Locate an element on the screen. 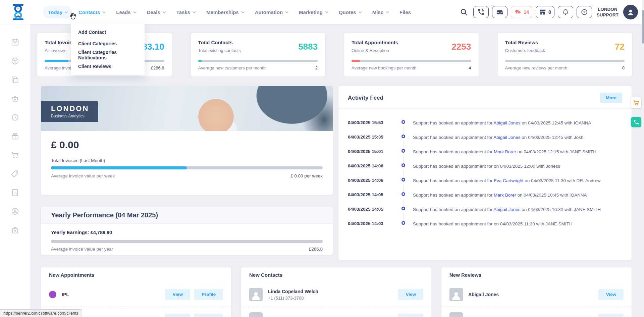 The height and width of the screenshot is (317, 644). timeline-line is located at coordinates (403, 160).